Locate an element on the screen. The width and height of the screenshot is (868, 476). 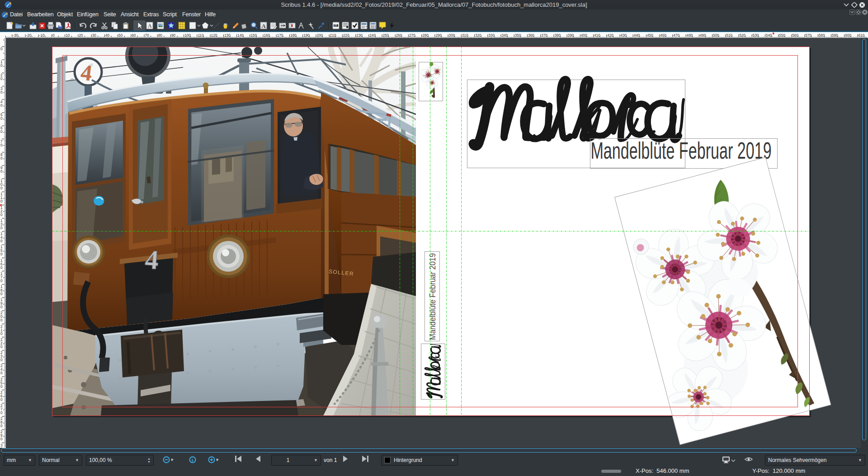
svg-text: 160 is located at coordinates (267, 35).